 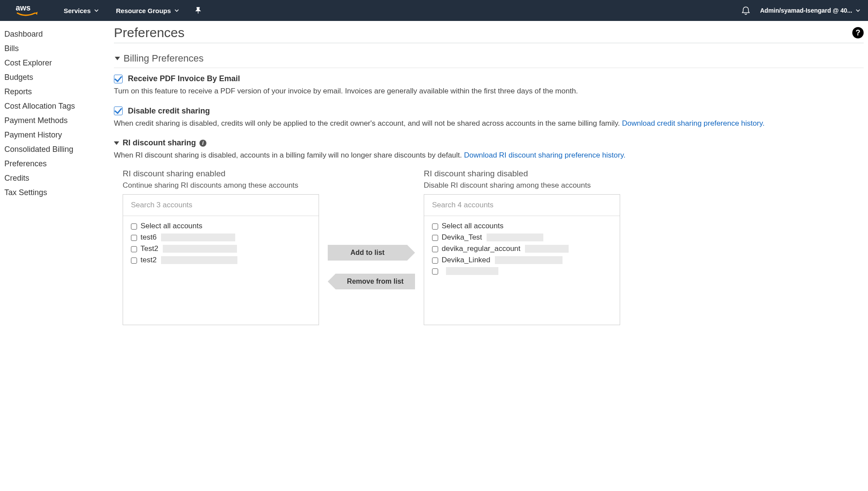 What do you see at coordinates (23, 8) in the screenshot?
I see `svg-text: aws` at bounding box center [23, 8].